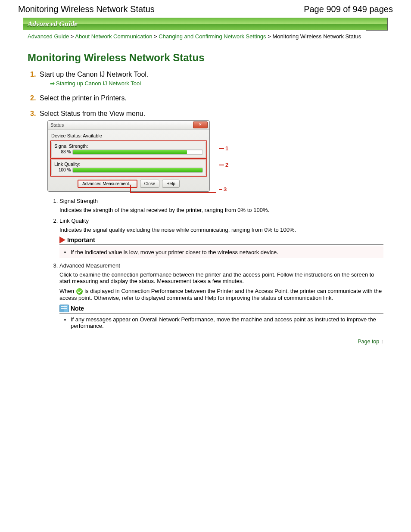 The image size is (411, 532). Describe the element at coordinates (221, 210) in the screenshot. I see `explain-1-body: Indicates the strength of the signal rec…` at that location.